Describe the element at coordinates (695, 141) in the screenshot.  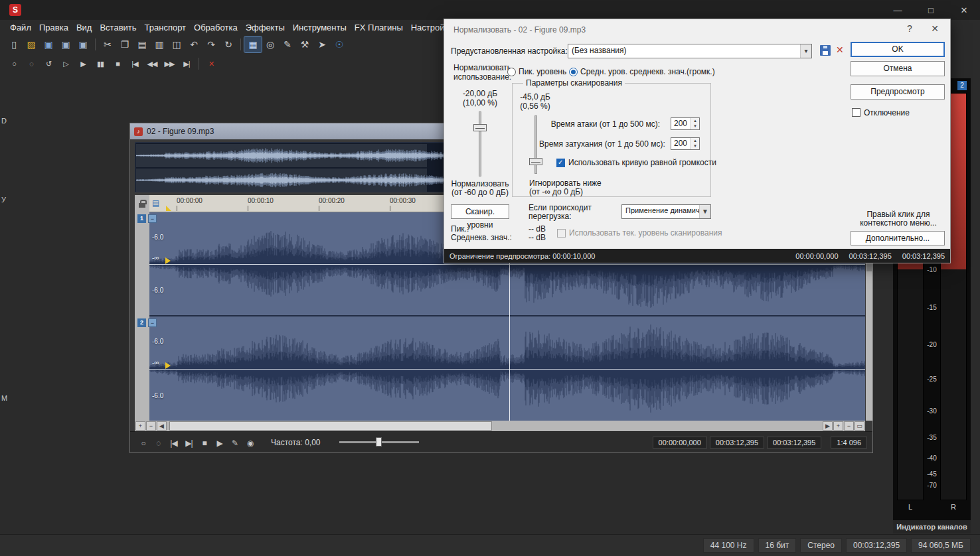
I see `release-spin-up-icon: ▴` at that location.